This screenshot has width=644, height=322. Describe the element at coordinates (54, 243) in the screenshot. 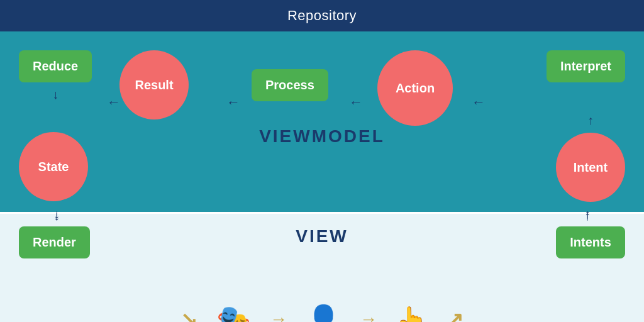

I see `render-box: Render` at that location.